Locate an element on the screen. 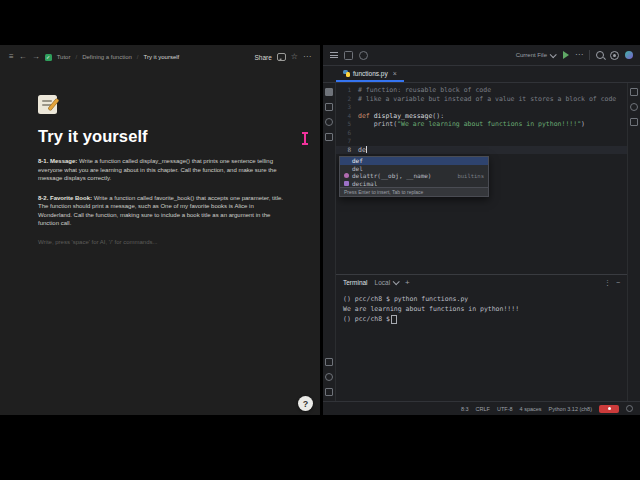  breadcrumb-parent: Defining a function is located at coordinates (107, 57).